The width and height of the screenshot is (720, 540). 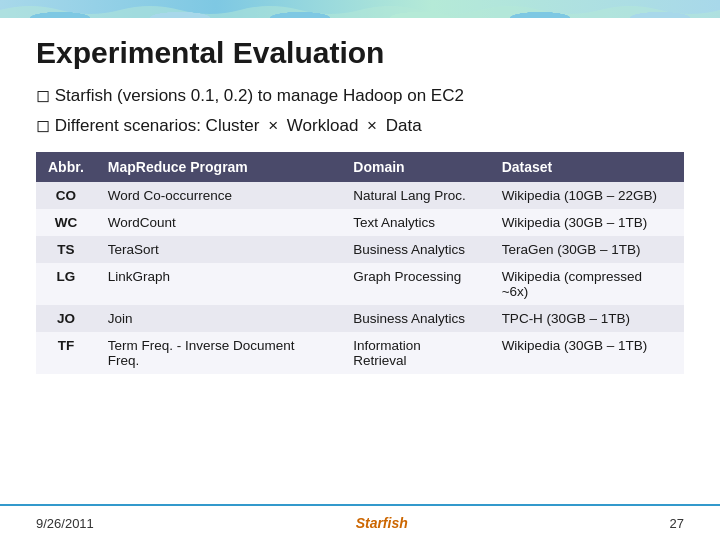 I want to click on table-row: JOJoinBusiness AnalyticsTPC-H (30GB – 1T…, so click(x=360, y=318).